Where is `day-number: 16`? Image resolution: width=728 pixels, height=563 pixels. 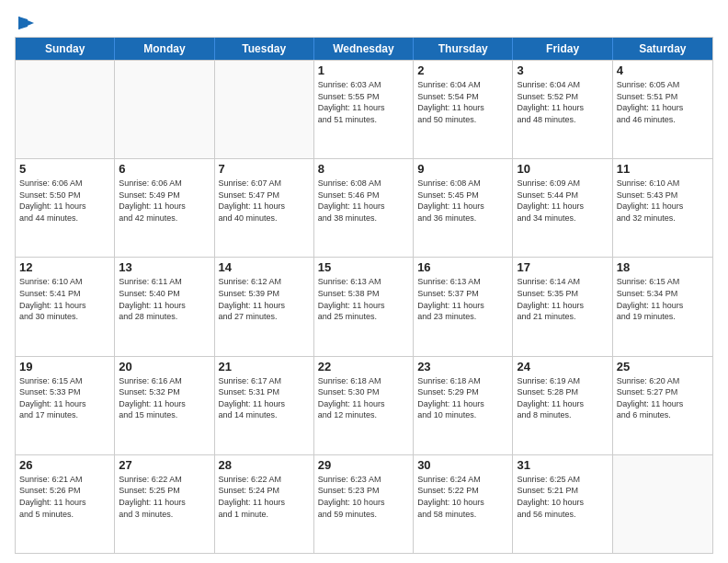 day-number: 16 is located at coordinates (463, 267).